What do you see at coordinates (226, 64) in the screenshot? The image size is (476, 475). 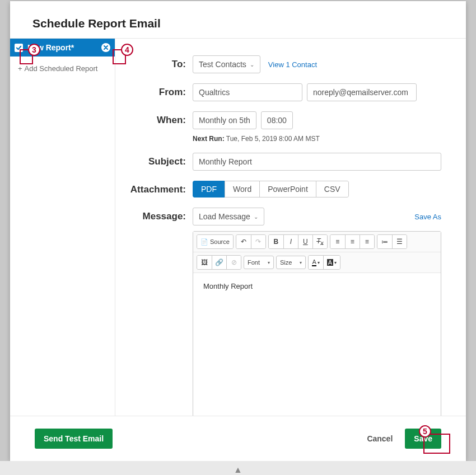 I see `to-select: Test Contacts ⌄` at bounding box center [226, 64].